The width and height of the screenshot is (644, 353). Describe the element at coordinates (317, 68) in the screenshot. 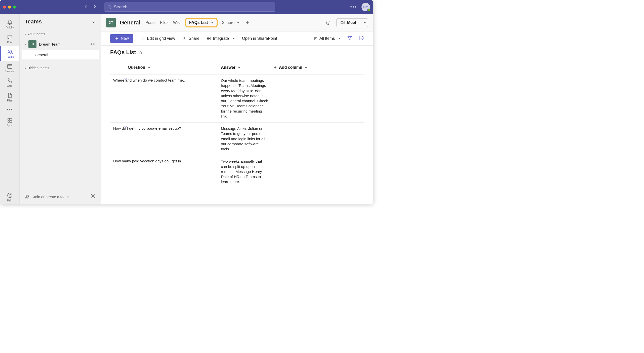

I see `add-column: + Add column` at that location.